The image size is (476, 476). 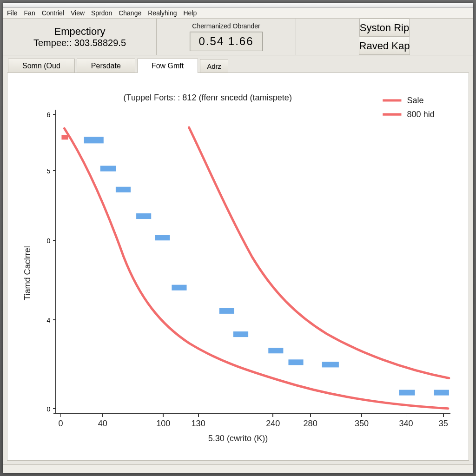 I want to click on svg-text: 40, so click(x=103, y=423).